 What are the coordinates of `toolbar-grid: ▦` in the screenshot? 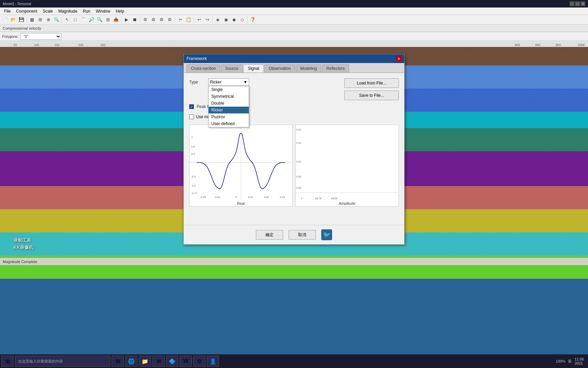 It's located at (32, 20).